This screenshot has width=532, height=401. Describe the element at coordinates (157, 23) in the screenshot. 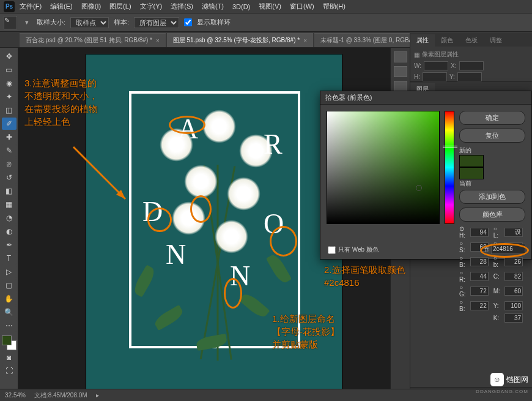

I see `sample-sheet-select: 所有图层` at that location.